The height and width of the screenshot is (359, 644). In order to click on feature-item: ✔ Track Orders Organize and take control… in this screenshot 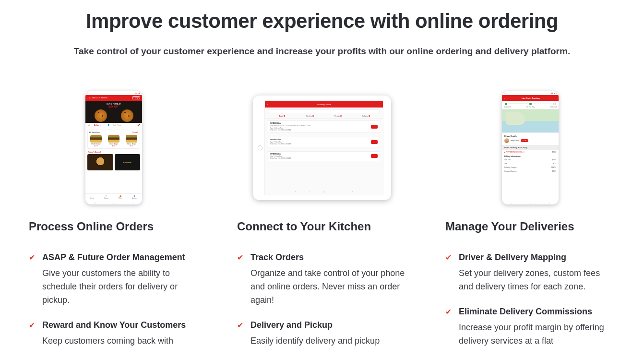, I will do `click(322, 279)`.